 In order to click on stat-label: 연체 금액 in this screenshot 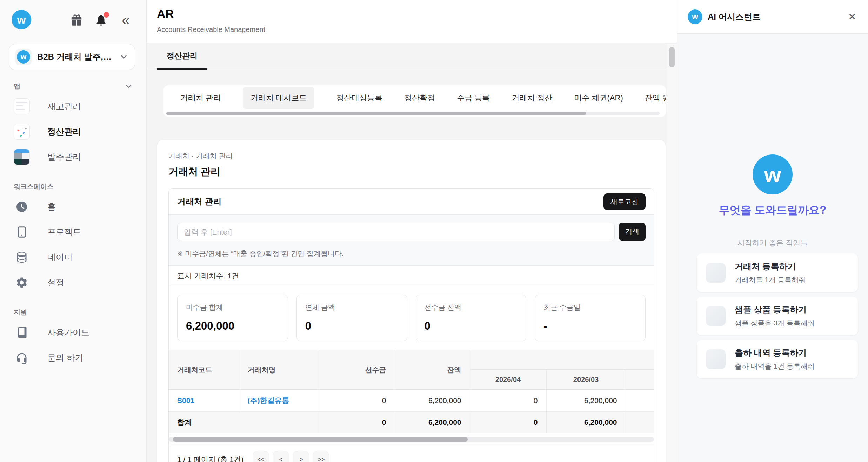, I will do `click(352, 308)`.